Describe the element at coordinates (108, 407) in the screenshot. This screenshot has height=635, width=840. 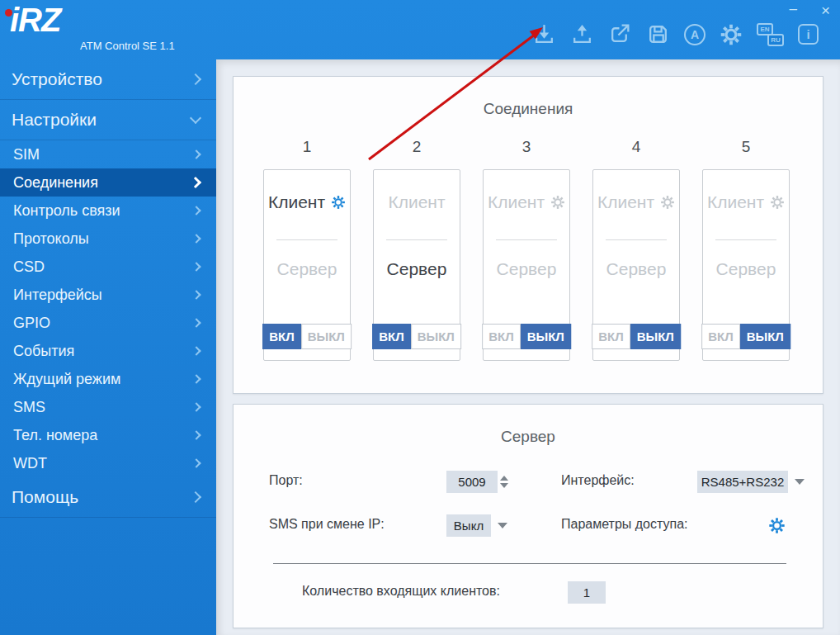
I see `sidebar-item-sms: SMS` at that location.